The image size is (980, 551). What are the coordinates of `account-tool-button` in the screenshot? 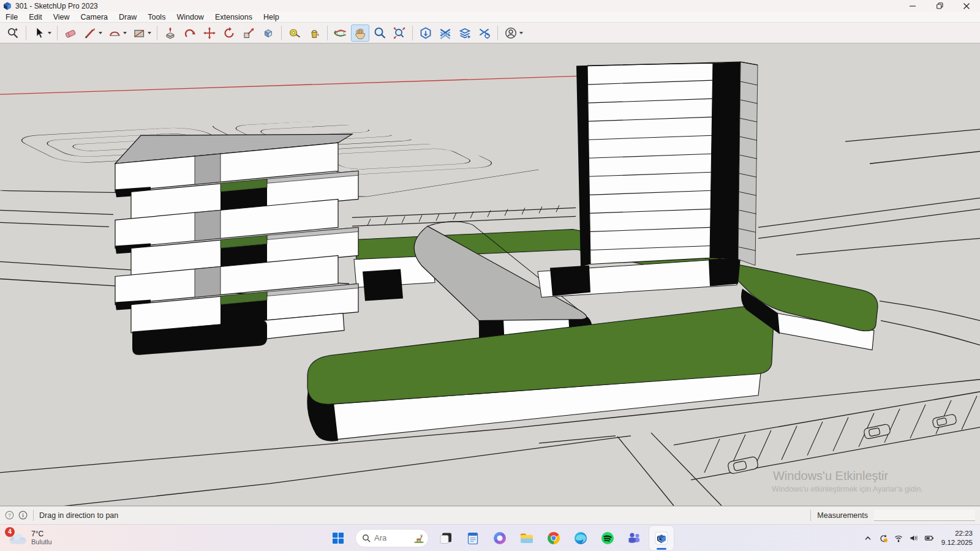 It's located at (513, 33).